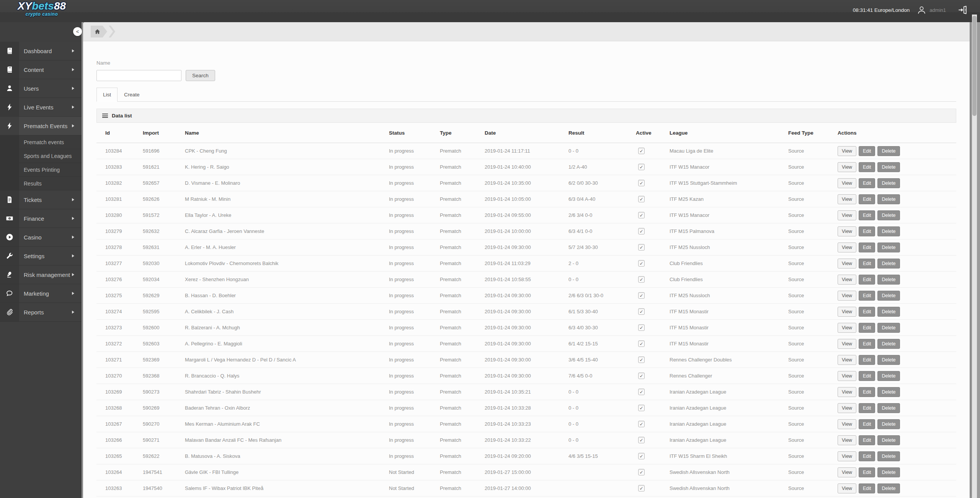 This screenshot has width=980, height=498. I want to click on search-input, so click(139, 76).